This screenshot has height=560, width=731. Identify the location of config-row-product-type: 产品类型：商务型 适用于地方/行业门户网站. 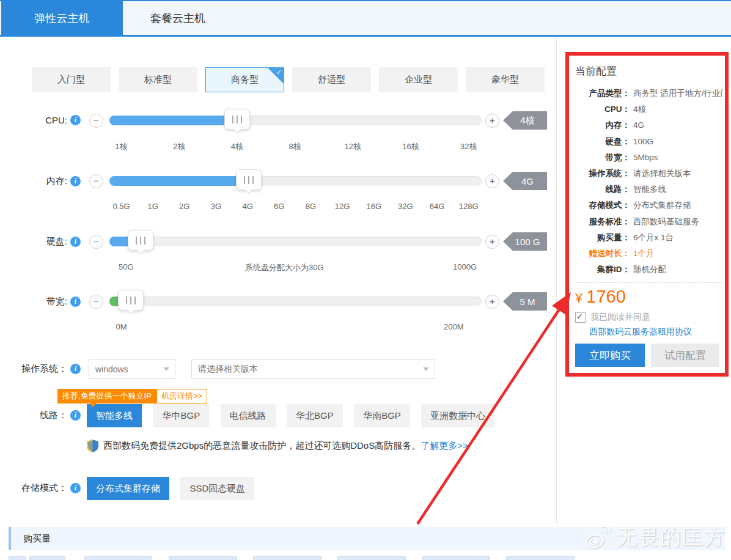
(648, 94).